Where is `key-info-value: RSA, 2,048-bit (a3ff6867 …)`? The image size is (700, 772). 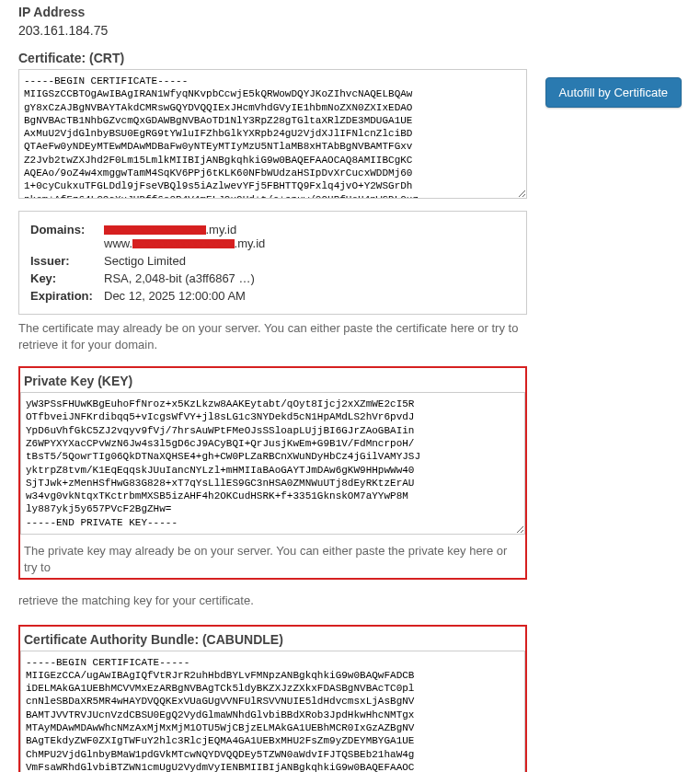 key-info-value: RSA, 2,048-bit (a3ff6867 …) is located at coordinates (179, 278).